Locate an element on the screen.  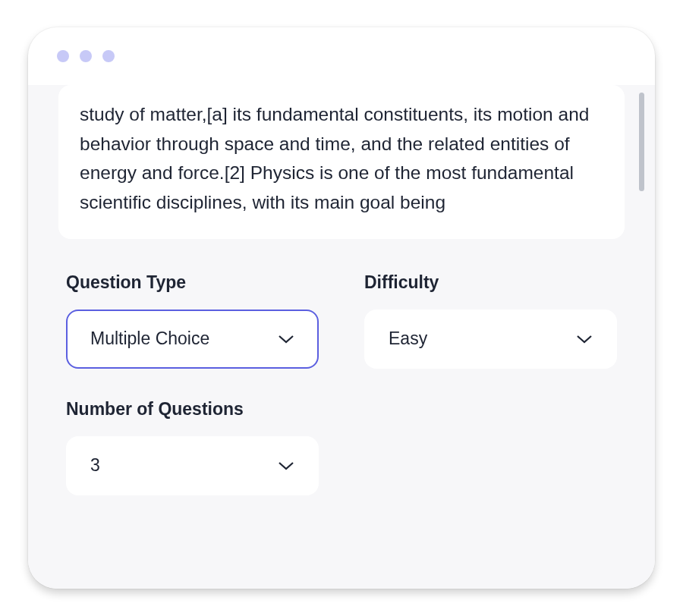
question-type-value: Multiple Choice is located at coordinates (150, 338).